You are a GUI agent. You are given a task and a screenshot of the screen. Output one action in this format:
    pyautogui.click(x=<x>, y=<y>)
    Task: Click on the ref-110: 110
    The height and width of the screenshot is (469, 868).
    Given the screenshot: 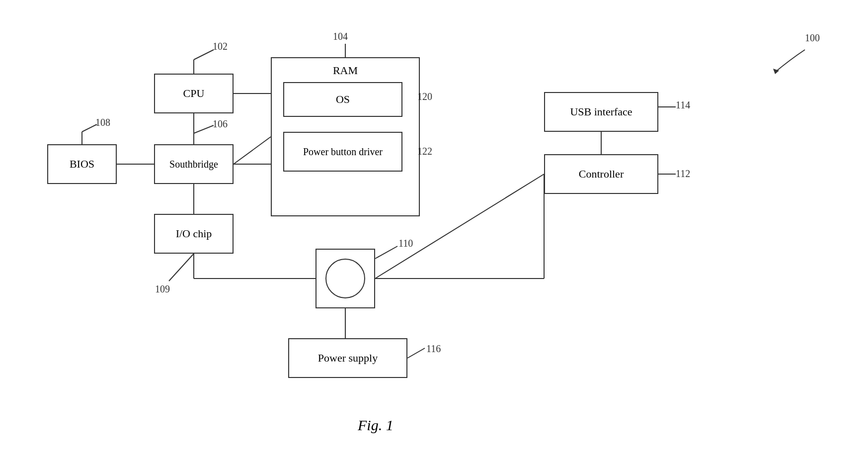 What is the action you would take?
    pyautogui.click(x=405, y=244)
    